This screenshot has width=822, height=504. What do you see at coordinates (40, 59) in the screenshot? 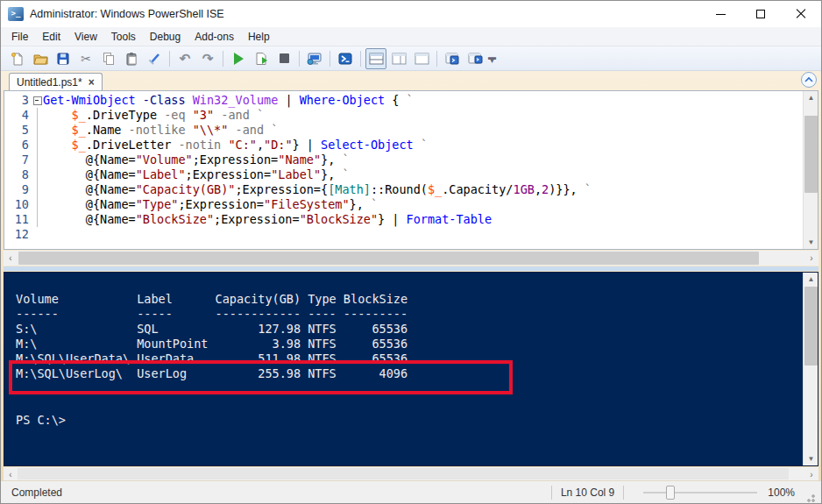
I see `open-folder-icon` at bounding box center [40, 59].